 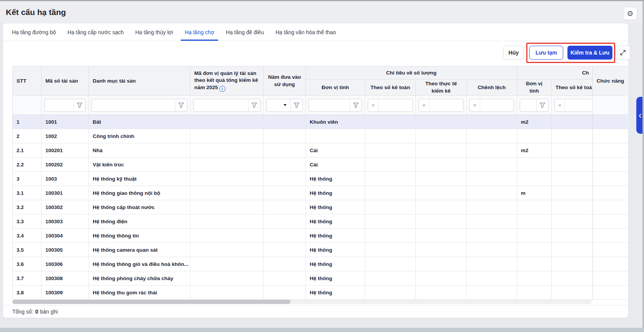 What do you see at coordinates (222, 89) in the screenshot?
I see `info-icon: i` at bounding box center [222, 89].